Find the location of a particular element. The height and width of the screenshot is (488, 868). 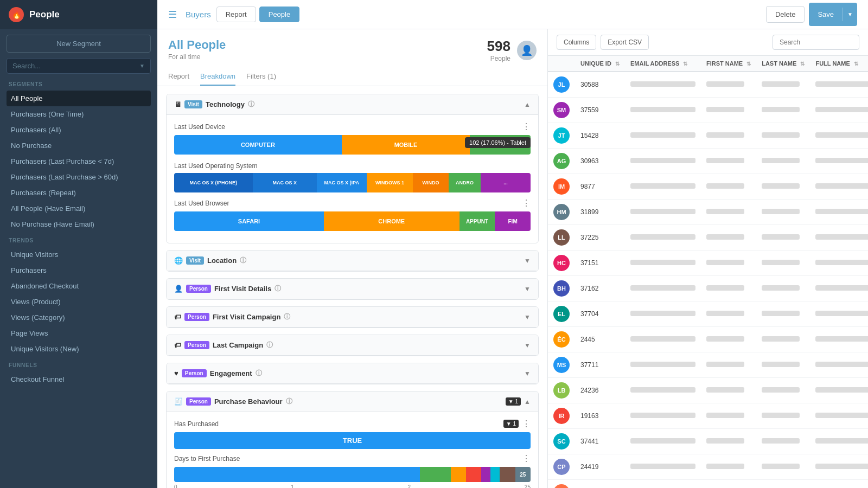

col-full-name: FULL NAME ⇅ is located at coordinates (839, 64).